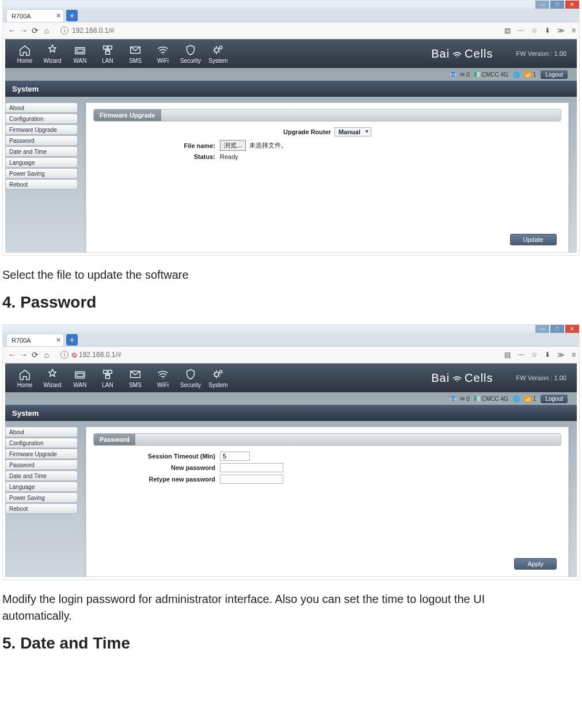 The width and height of the screenshot is (582, 728). Describe the element at coordinates (291, 74) in the screenshot. I see `router-statusbar: EN ✉ 0 CMCC 4G 🌐 📶 1 Logout` at that location.